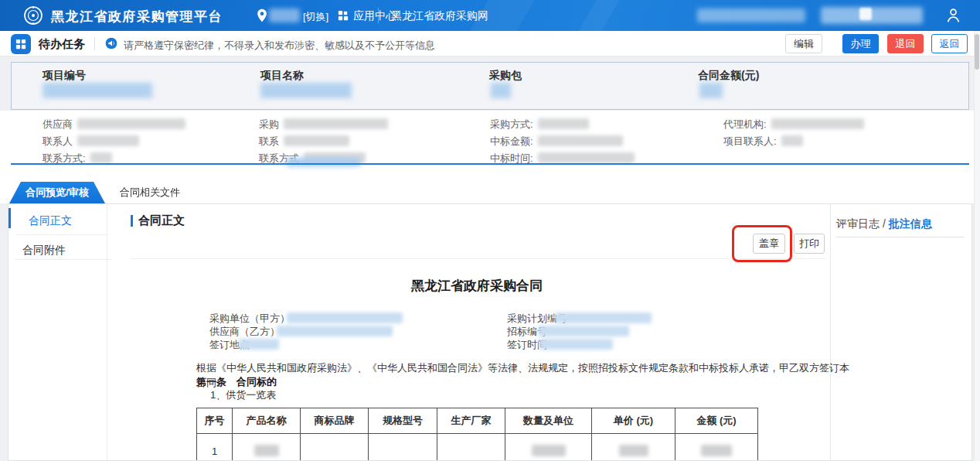  What do you see at coordinates (906, 43) in the screenshot?
I see `reject-button: 退回` at bounding box center [906, 43].